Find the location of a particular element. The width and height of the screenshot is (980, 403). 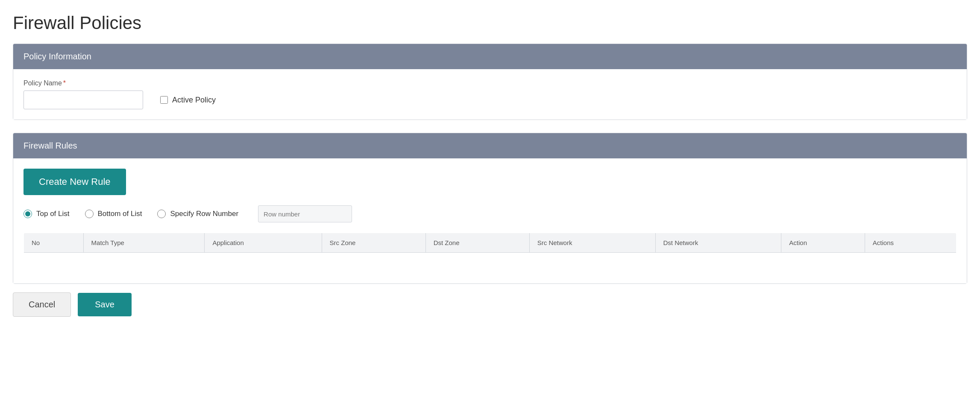

policy-information-header: Policy Information is located at coordinates (490, 56).